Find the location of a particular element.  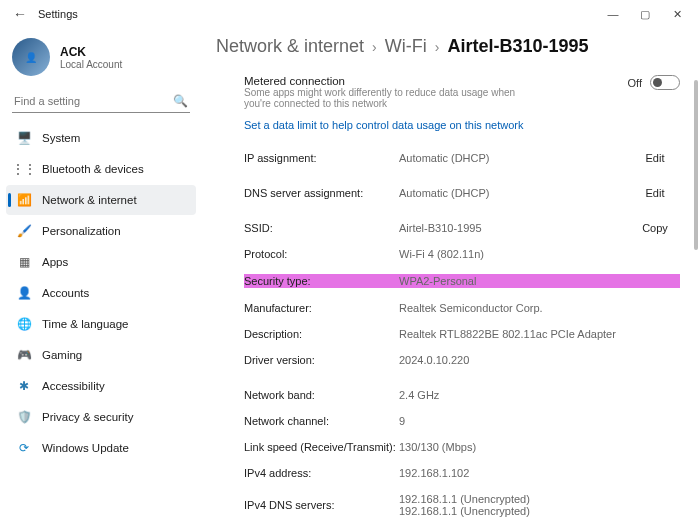

user-card: 👤 ACK Local Account is located at coordinates (101, 60).